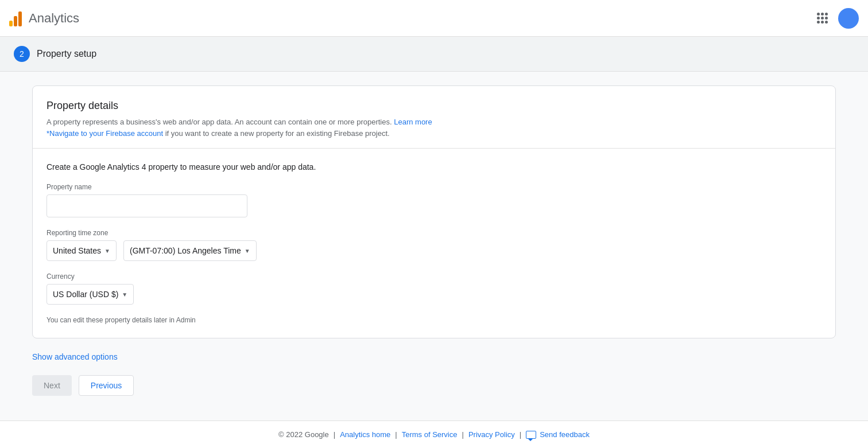 This screenshot has height=448, width=868. I want to click on privacy-link: Privacy Policy, so click(491, 435).